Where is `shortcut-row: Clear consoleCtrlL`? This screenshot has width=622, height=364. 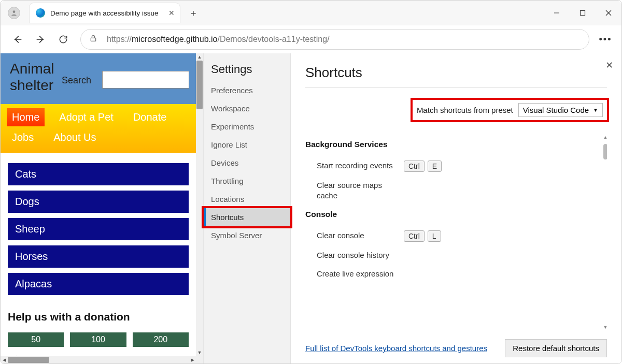
shortcut-row: Clear consoleCtrlL is located at coordinates (456, 236).